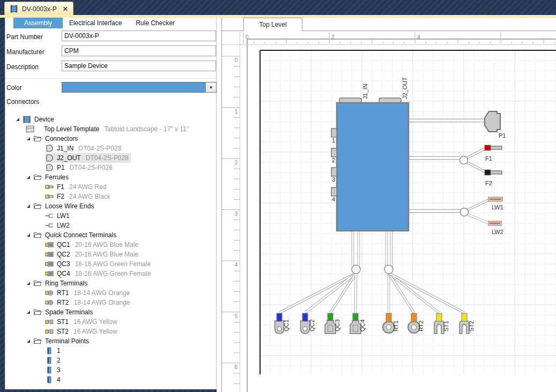 Image resolution: width=556 pixels, height=392 pixels. Describe the element at coordinates (110, 293) in the screenshot. I see `tree-item-rt1: RT118-14 AWG Orange` at that location.